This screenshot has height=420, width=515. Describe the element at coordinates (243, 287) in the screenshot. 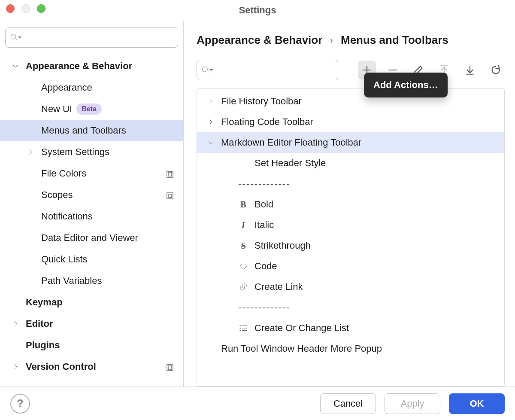

I see `link-icon` at that location.